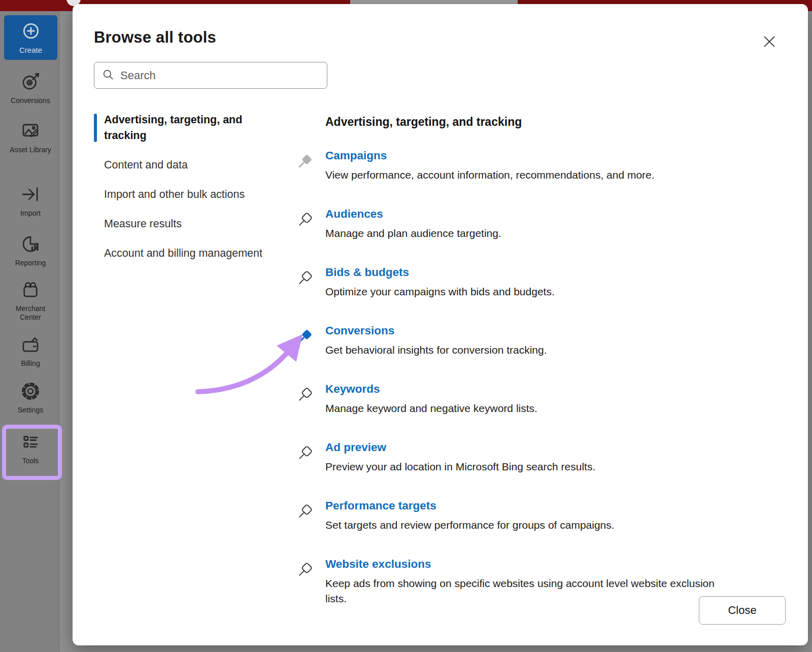 The width and height of the screenshot is (812, 652). What do you see at coordinates (413, 233) in the screenshot?
I see `tool-description: Manage and plan audience targeting.` at bounding box center [413, 233].